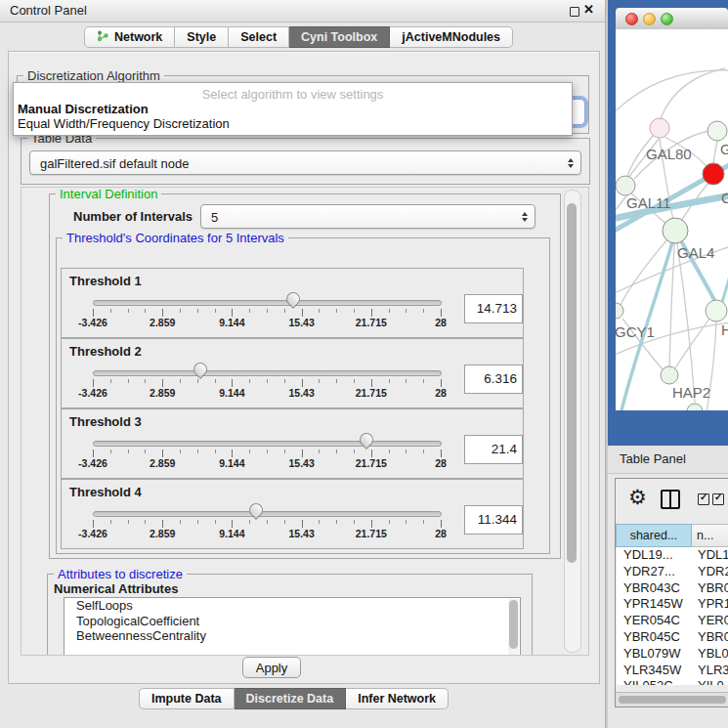 The image size is (728, 728). What do you see at coordinates (649, 20) in the screenshot?
I see `minimize-button` at bounding box center [649, 20].